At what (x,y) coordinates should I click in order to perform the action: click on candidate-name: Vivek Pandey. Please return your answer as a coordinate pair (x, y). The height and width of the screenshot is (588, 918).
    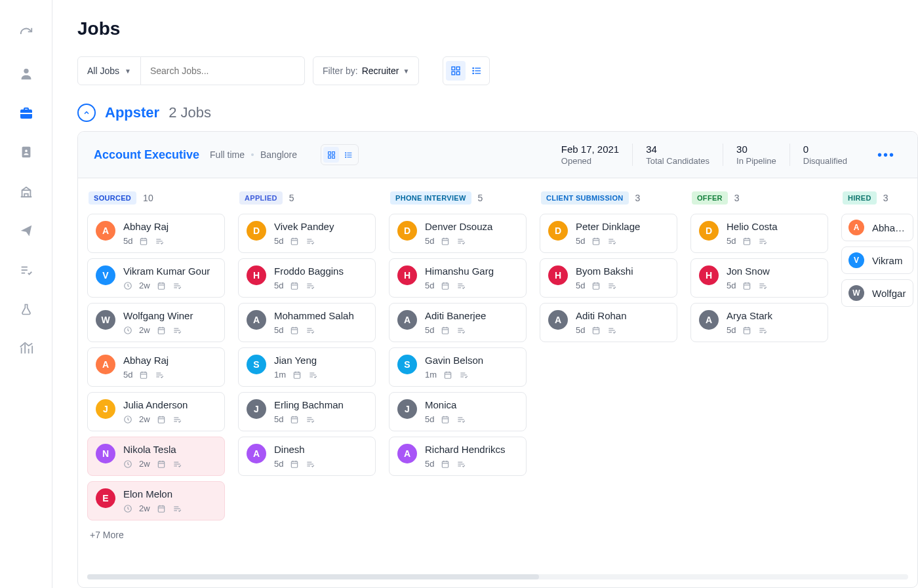
    Looking at the image, I should click on (321, 227).